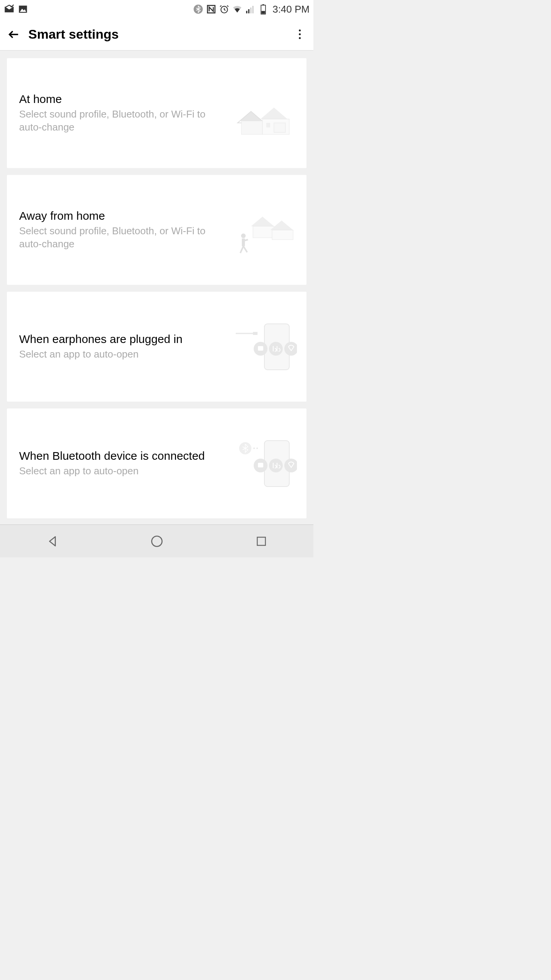 The height and width of the screenshot is (980, 551). What do you see at coordinates (264, 464) in the screenshot?
I see `bluetooth-device-icon` at bounding box center [264, 464].